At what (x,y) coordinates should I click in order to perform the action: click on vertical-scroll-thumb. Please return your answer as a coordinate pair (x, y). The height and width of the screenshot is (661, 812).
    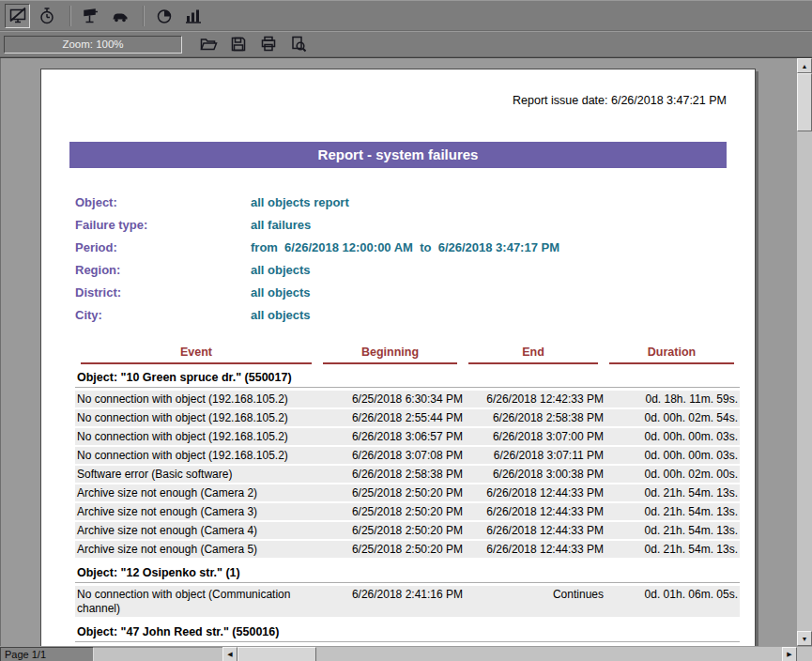
    Looking at the image, I should click on (804, 102).